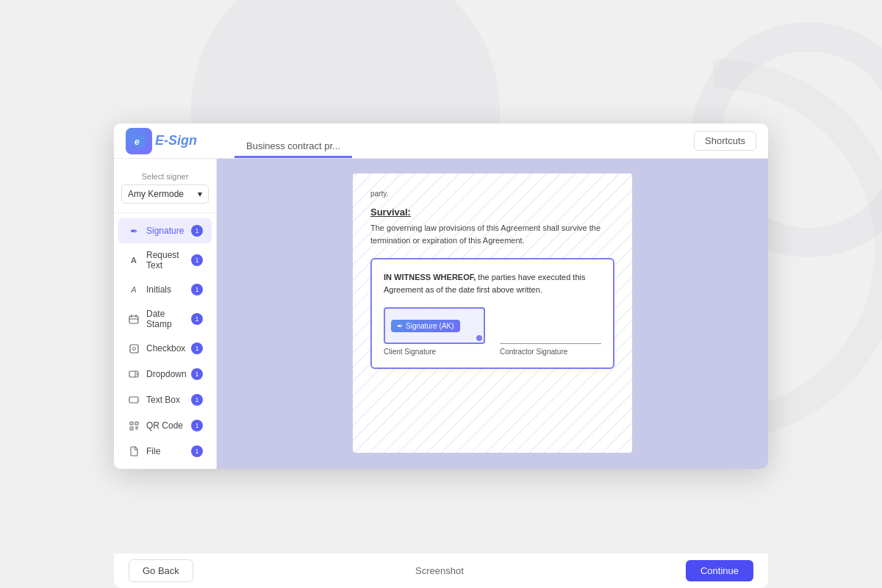  What do you see at coordinates (169, 374) in the screenshot?
I see `sidebar-item-label-dropdown: Dropdown` at bounding box center [169, 374].